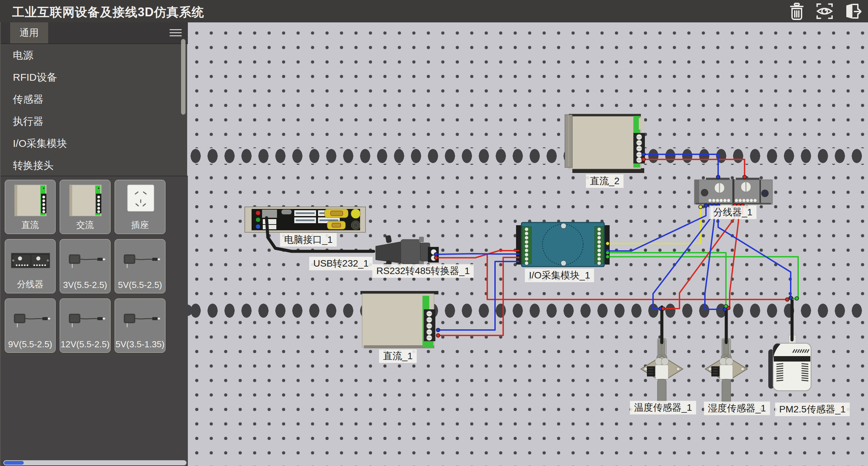 The width and height of the screenshot is (868, 466). Describe the element at coordinates (825, 11) in the screenshot. I see `eye-scan-icon` at that location.